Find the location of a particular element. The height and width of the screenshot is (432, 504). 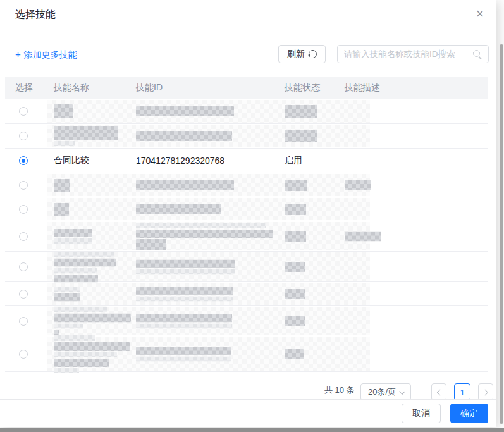

search-input is located at coordinates (405, 54).